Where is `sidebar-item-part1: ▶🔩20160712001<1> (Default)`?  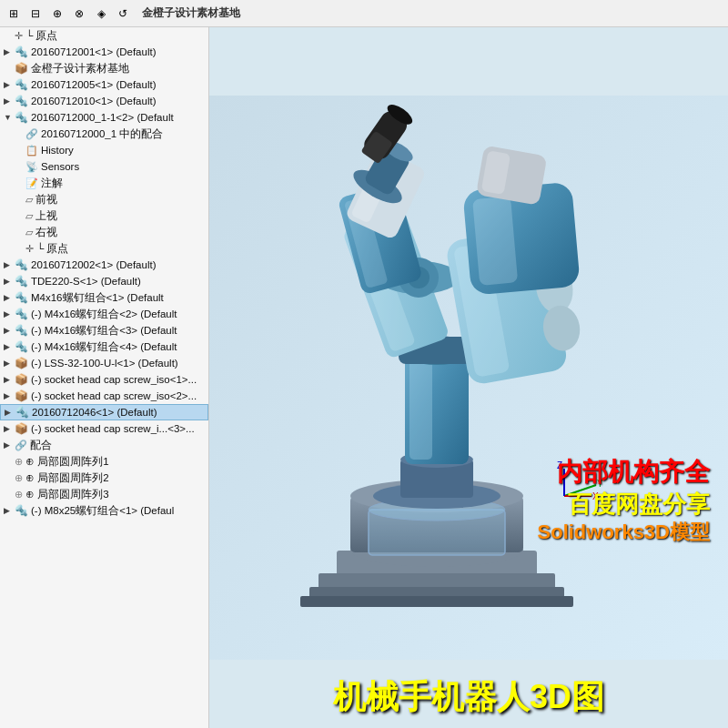 sidebar-item-part1: ▶🔩20160712001<1> (Default) is located at coordinates (104, 52).